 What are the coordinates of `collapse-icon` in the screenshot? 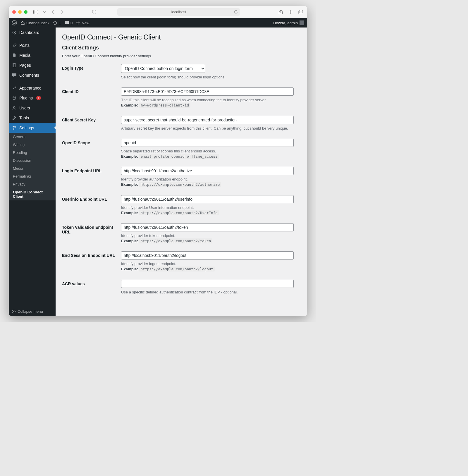 It's located at (14, 312).